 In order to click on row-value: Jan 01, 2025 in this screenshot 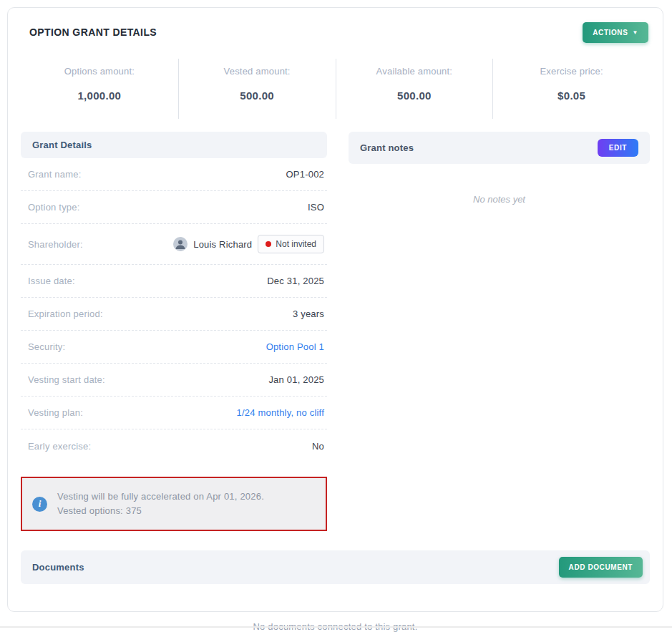, I will do `click(296, 379)`.